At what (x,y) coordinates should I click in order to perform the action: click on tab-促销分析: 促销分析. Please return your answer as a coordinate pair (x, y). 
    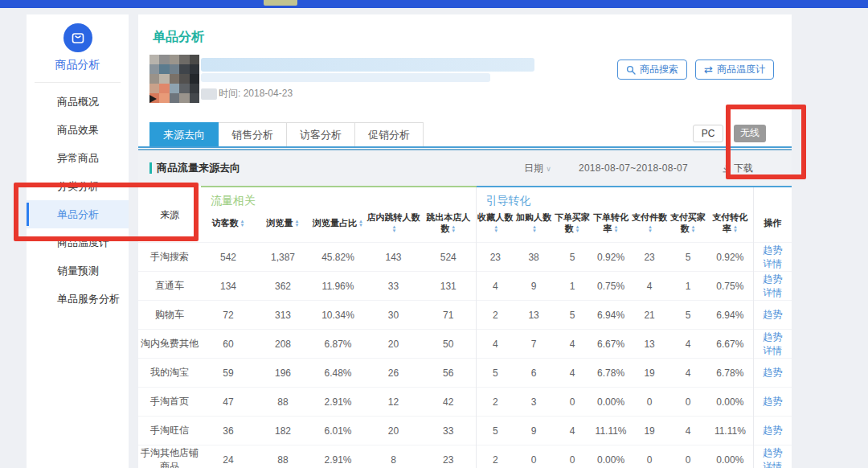
    Looking at the image, I should click on (389, 135).